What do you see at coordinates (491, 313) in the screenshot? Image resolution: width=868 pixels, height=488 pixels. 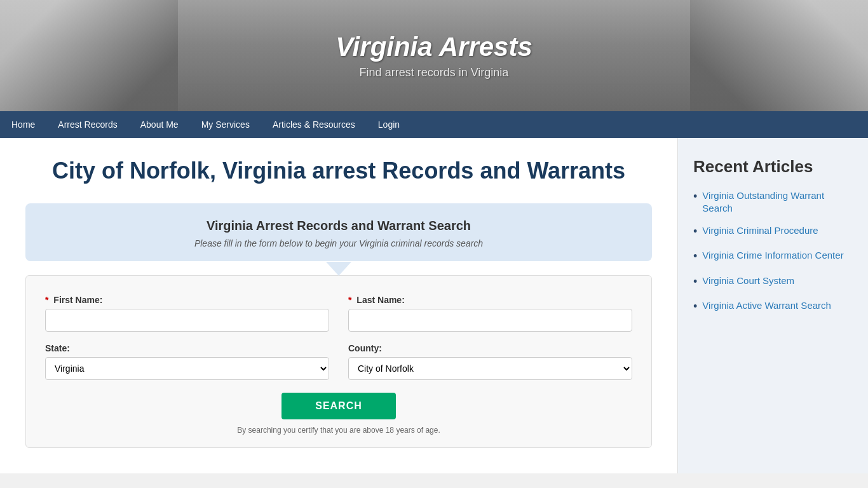 I see `last-name-group: * Last Name:` at bounding box center [491, 313].